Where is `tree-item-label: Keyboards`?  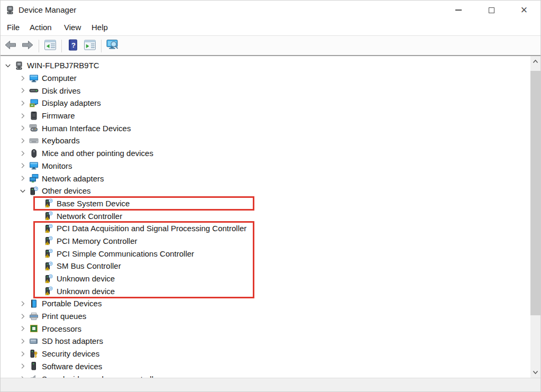
tree-item-label: Keyboards is located at coordinates (61, 141).